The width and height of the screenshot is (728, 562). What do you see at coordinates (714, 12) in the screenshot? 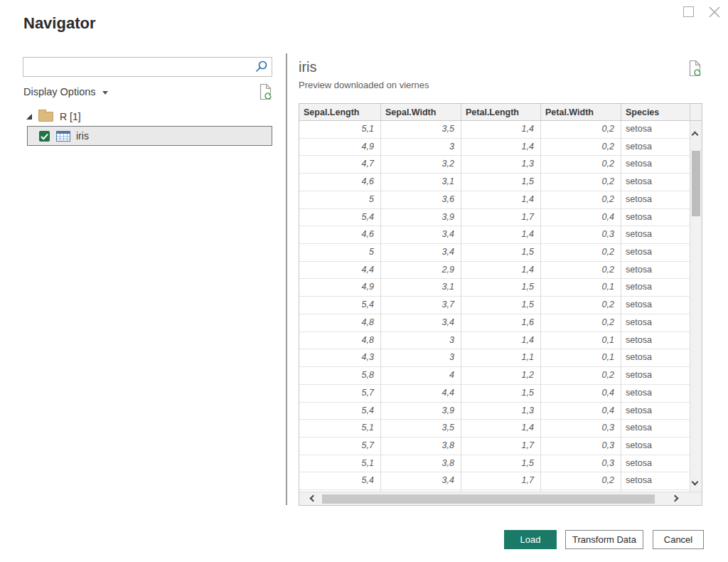
I see `close-button` at bounding box center [714, 12].